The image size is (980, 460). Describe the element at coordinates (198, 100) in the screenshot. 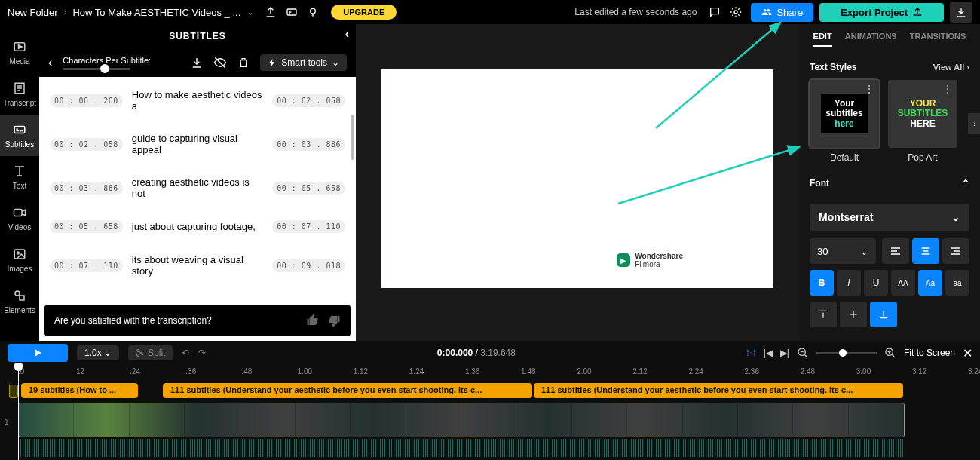

I see `subtitle-text: How to make aesthetic videos a` at that location.